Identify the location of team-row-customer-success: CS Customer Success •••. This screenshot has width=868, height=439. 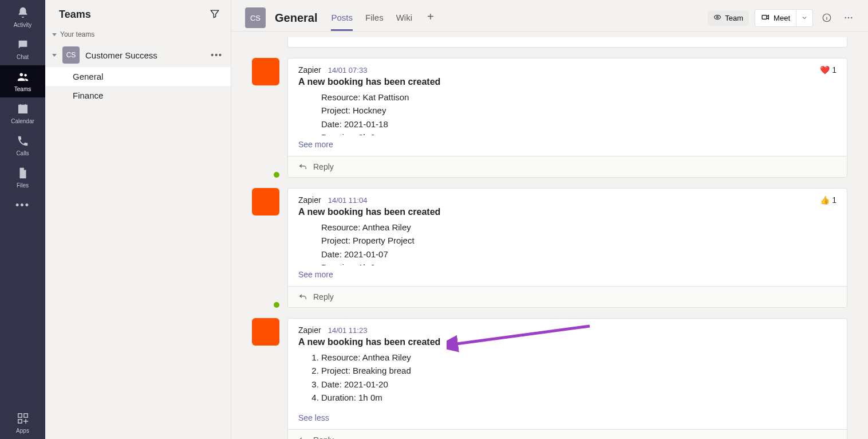
(138, 55).